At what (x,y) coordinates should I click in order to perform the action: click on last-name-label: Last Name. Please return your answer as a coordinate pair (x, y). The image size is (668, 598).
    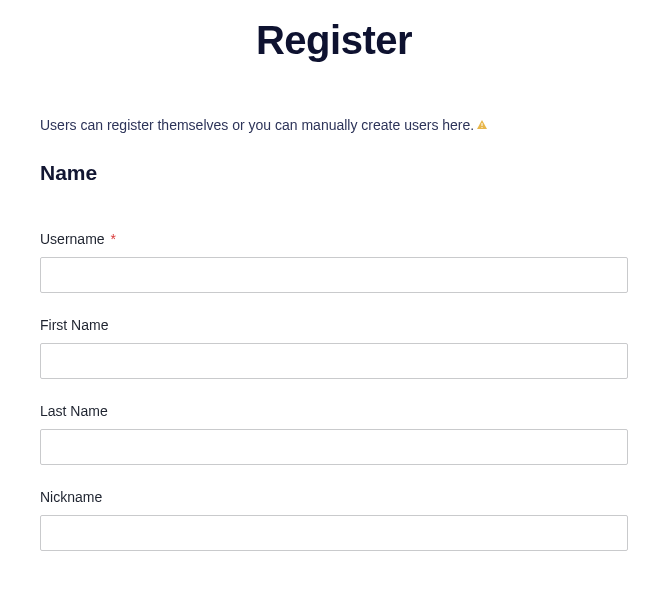
    Looking at the image, I should click on (334, 411).